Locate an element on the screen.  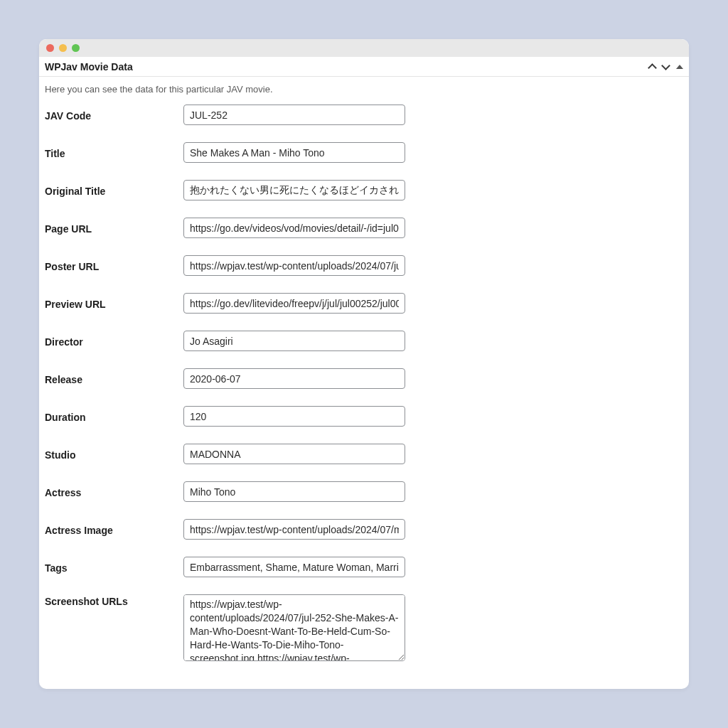
label-studio: Studio is located at coordinates (114, 454).